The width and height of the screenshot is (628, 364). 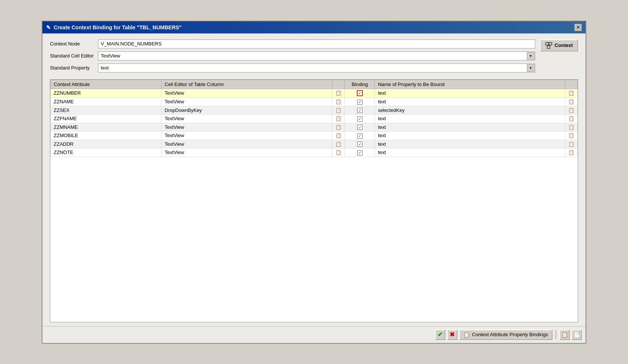 I want to click on form-section: Context Node Context Standard Cell Edito…, so click(x=314, y=56).